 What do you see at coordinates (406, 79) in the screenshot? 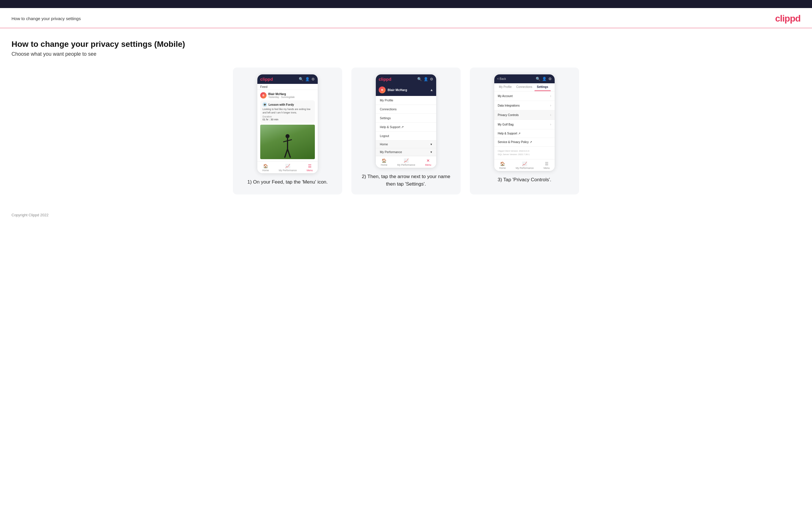
I see `s2-topbar: clippd 🔍 👤 ⚙` at bounding box center [406, 79].